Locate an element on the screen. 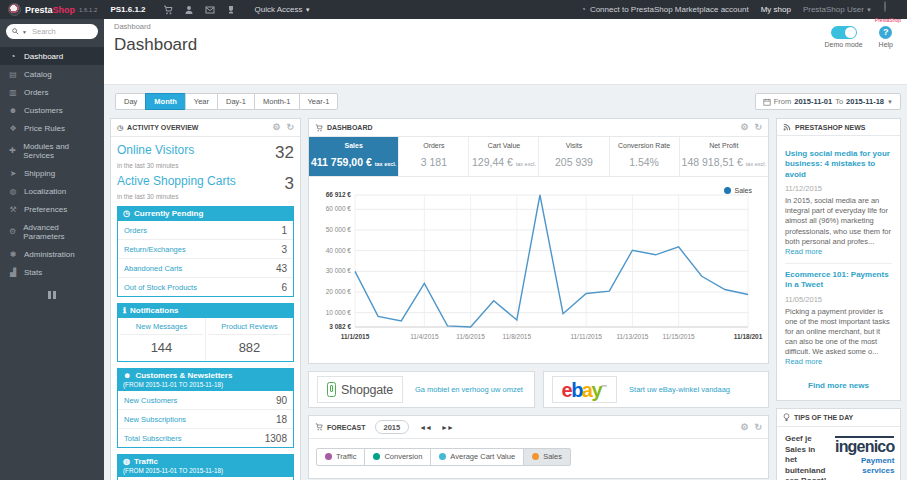 This screenshot has height=480, width=907. sidebar-item-localization: ◍Localization is located at coordinates (52, 191).